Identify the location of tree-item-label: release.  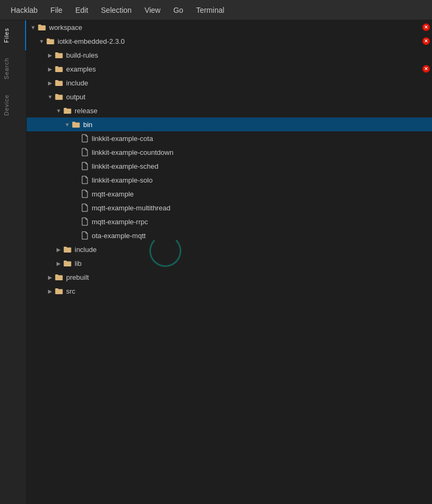
(251, 111).